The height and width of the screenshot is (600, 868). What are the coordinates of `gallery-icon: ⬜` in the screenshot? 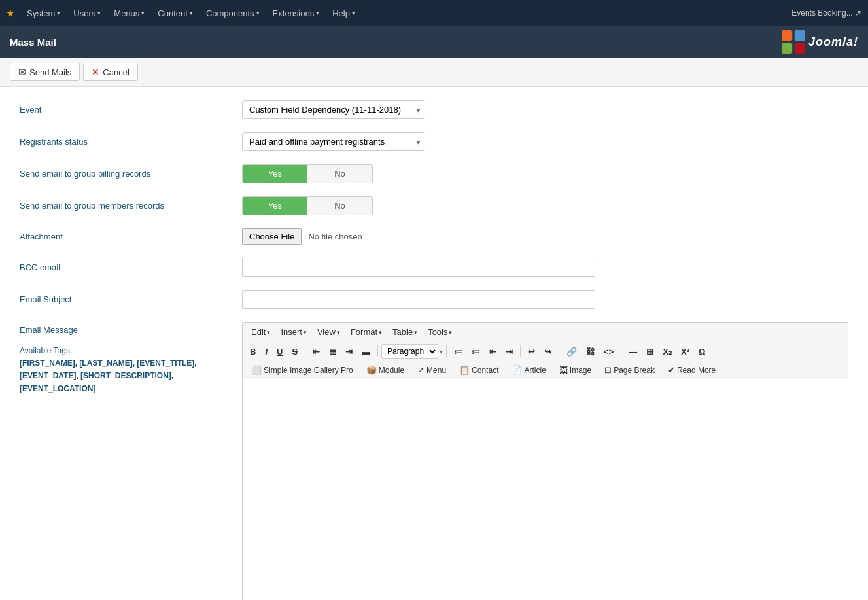 It's located at (256, 370).